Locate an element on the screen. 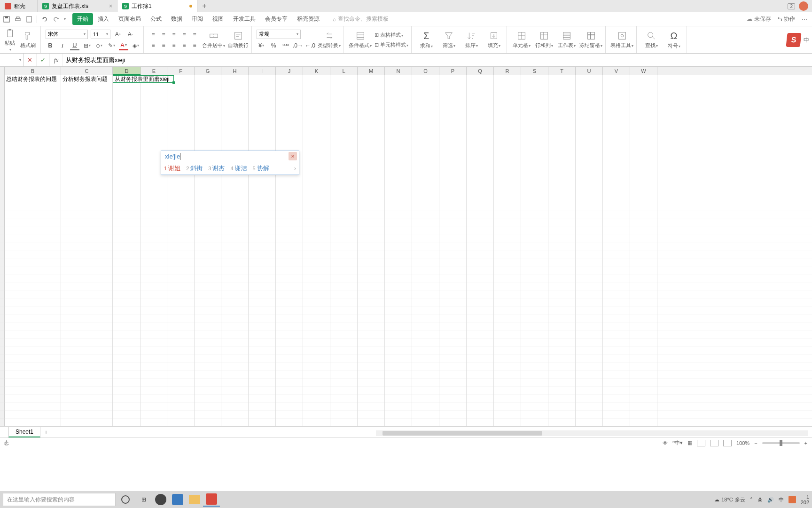  cell-L36 is located at coordinates (344, 359).